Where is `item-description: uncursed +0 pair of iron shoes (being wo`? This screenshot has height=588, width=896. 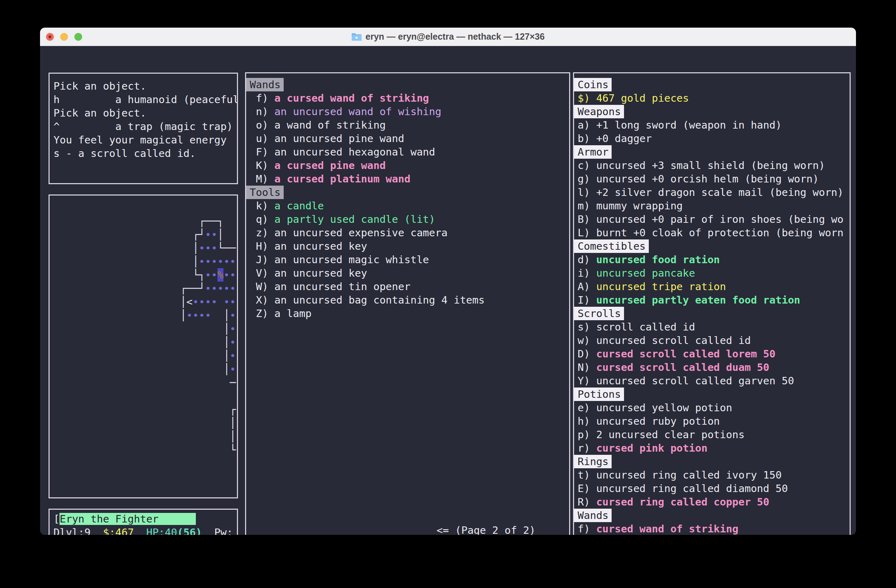 item-description: uncursed +0 pair of iron shoes (being wo is located at coordinates (720, 219).